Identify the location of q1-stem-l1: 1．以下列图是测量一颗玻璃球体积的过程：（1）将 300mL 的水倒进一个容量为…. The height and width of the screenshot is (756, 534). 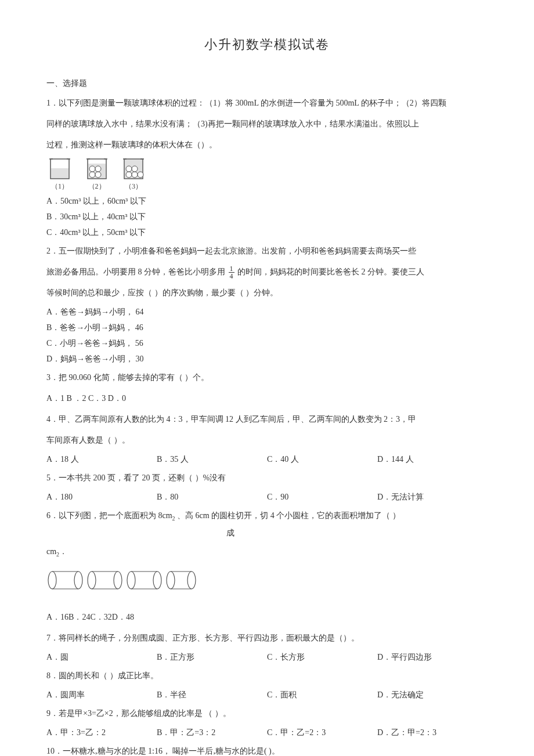
(267, 103).